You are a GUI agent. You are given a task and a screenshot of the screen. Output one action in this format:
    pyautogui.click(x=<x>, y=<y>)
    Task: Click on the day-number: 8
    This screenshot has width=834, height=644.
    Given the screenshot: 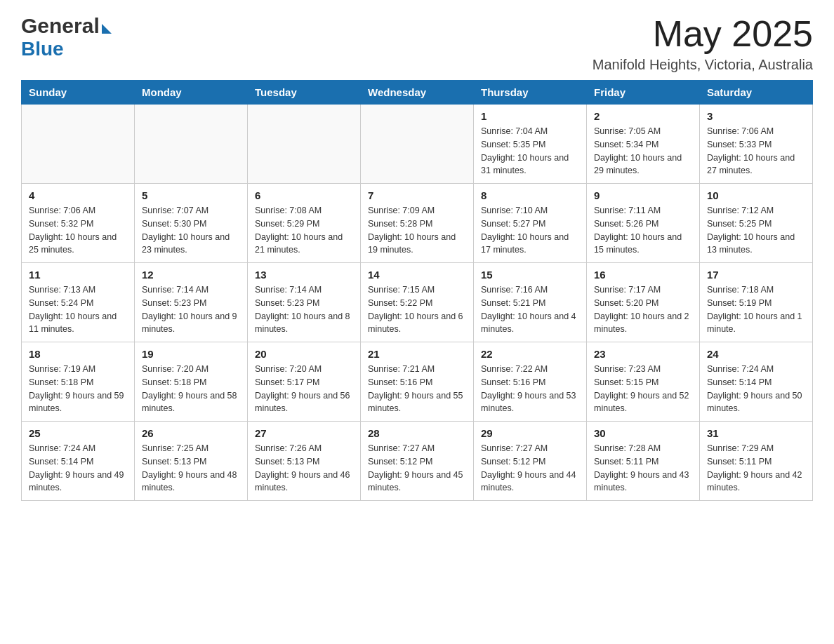 What is the action you would take?
    pyautogui.click(x=530, y=195)
    